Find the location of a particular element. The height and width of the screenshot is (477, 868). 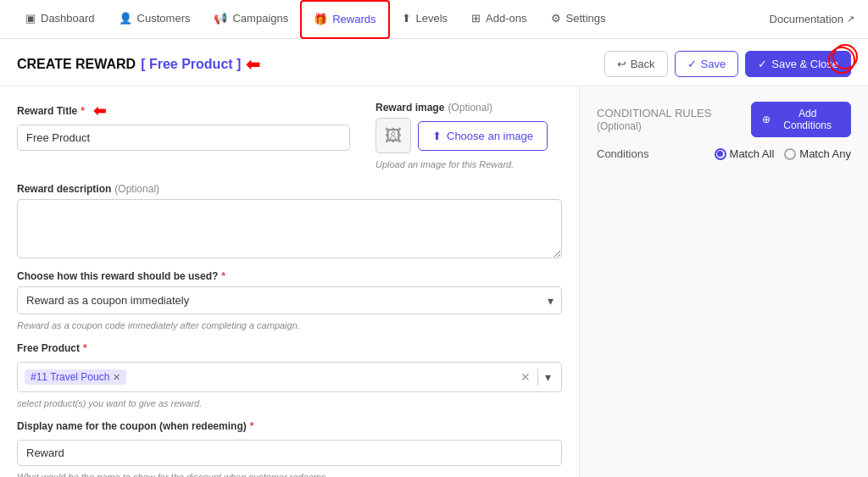

description-group: Reward description (Optional) is located at coordinates (290, 220).